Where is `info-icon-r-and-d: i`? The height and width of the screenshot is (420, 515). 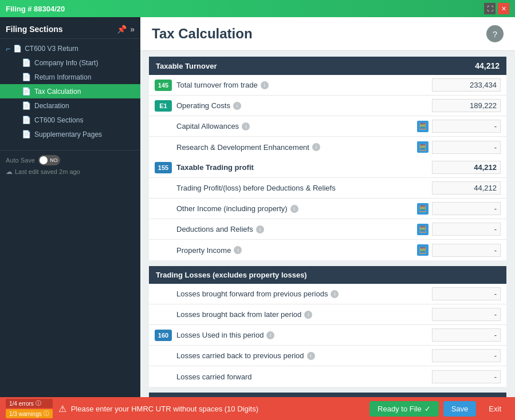
info-icon-r-and-d: i is located at coordinates (316, 147).